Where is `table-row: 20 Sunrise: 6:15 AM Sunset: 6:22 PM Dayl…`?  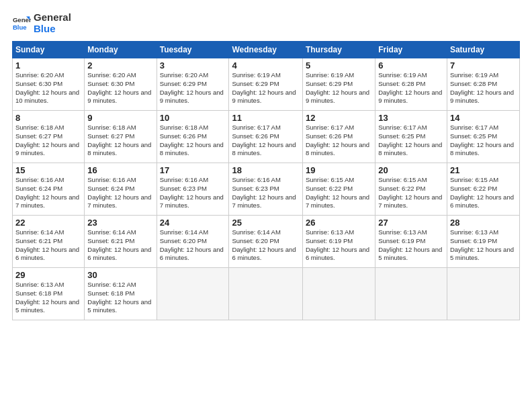
table-row: 20 Sunrise: 6:15 AM Sunset: 6:22 PM Dayl… is located at coordinates (411, 189).